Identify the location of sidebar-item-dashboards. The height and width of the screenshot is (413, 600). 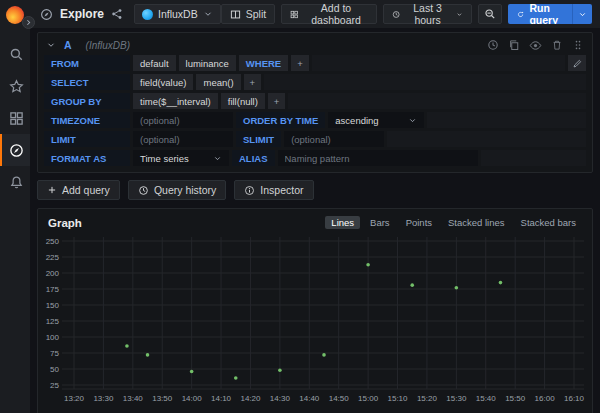
(15, 118).